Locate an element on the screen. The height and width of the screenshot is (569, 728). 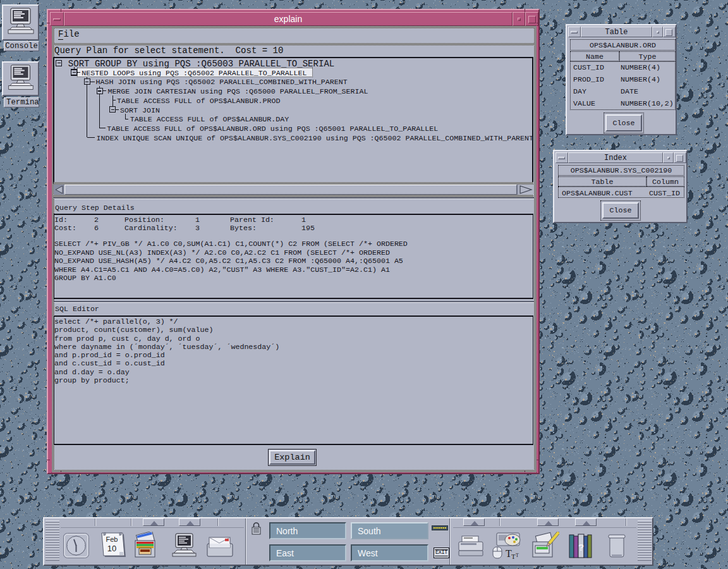
svg-text: 10 is located at coordinates (112, 549).